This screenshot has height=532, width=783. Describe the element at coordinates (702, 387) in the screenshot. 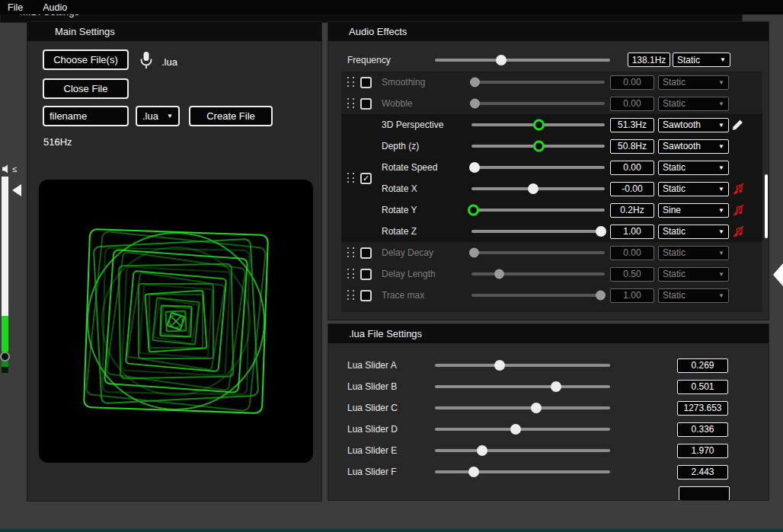

I see `lua-value-box: 0.501` at that location.